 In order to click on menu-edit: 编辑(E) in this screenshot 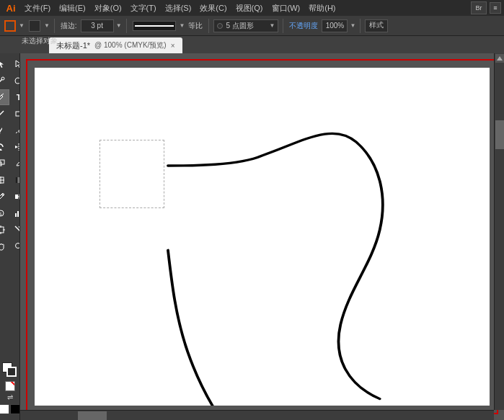, I will do `click(72, 9)`.